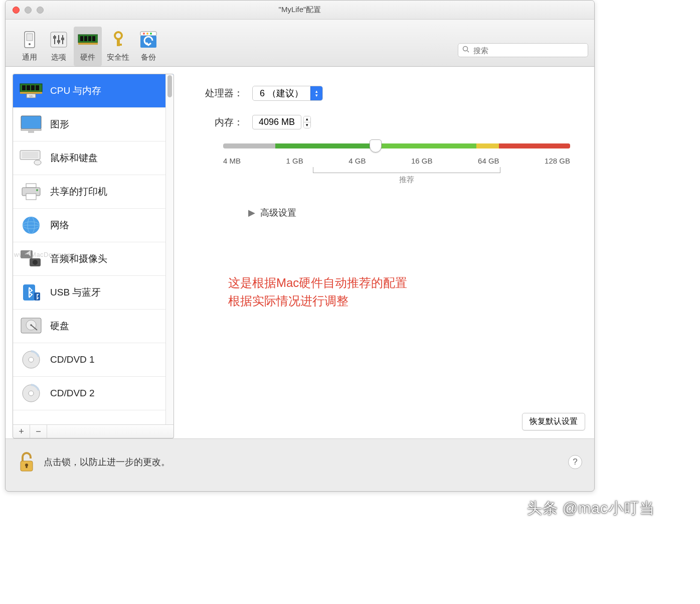 Image resolution: width=700 pixels, height=604 pixels. I want to click on processor-value: 6 （建议）, so click(282, 93).